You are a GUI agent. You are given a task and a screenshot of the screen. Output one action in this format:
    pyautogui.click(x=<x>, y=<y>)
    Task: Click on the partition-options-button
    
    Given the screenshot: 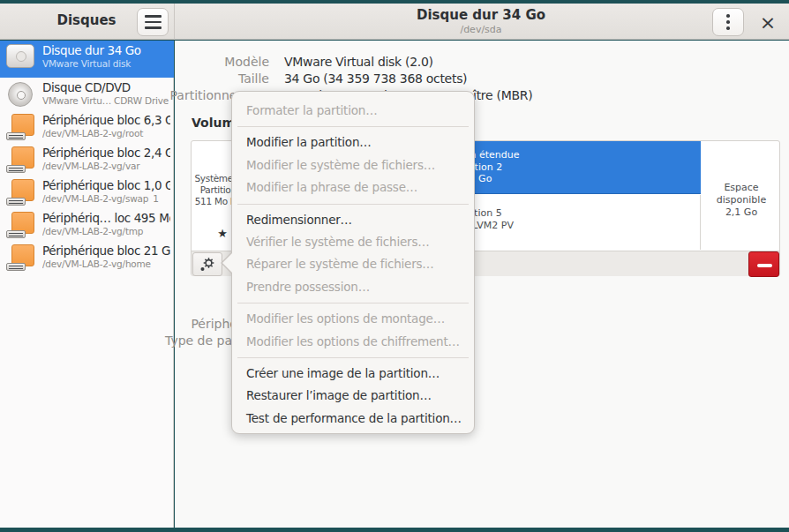 What is the action you would take?
    pyautogui.click(x=207, y=265)
    